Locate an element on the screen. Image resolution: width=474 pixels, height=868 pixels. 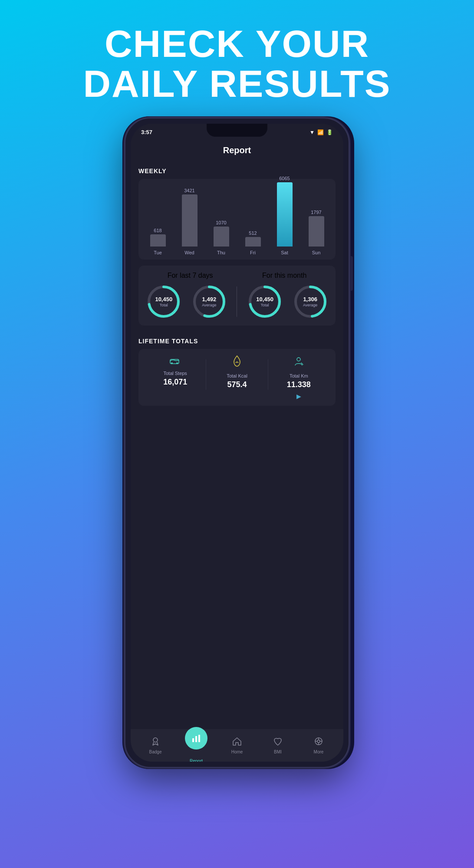
lifetime-label-0: Total Steps is located at coordinates (175, 373).